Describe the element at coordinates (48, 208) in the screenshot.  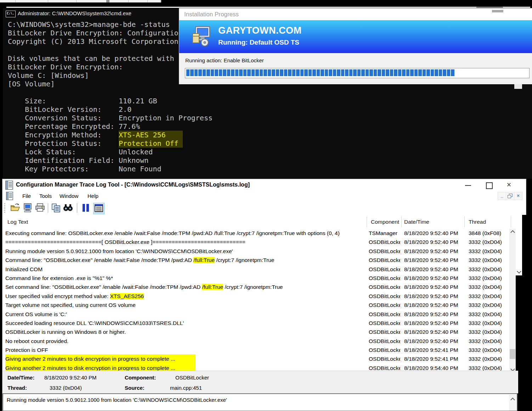
I see `toolbar-separator` at that location.